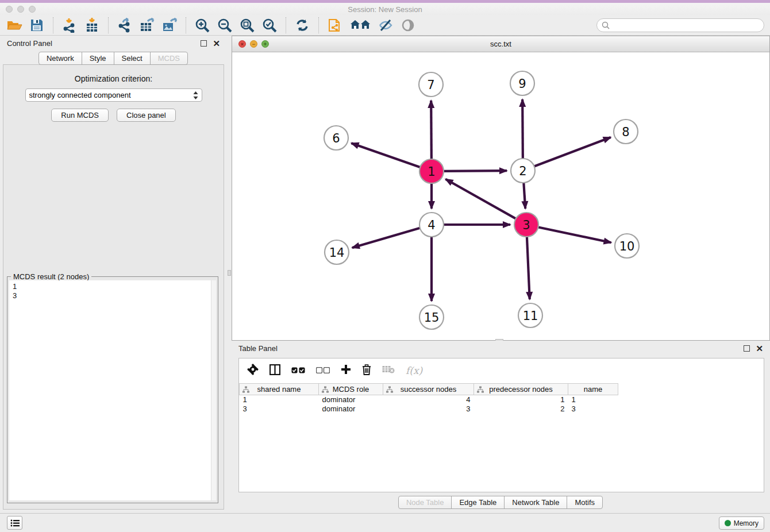 This screenshot has height=532, width=770. Describe the element at coordinates (70, 25) in the screenshot. I see `import-network-icon` at that location.